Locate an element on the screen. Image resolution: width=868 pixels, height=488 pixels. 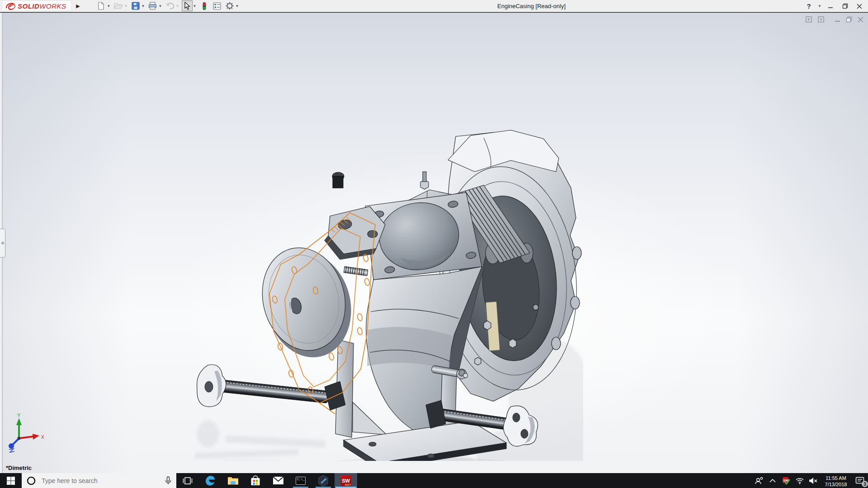
open-dropdown: ▼ is located at coordinates (126, 6).